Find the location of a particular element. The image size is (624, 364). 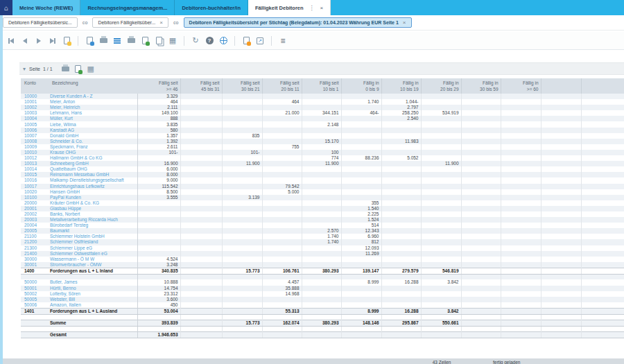

konto-link: 20000 is located at coordinates (31, 202).